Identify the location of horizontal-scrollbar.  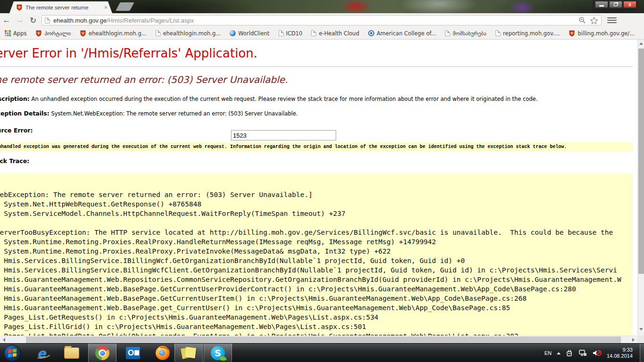
(319, 339).